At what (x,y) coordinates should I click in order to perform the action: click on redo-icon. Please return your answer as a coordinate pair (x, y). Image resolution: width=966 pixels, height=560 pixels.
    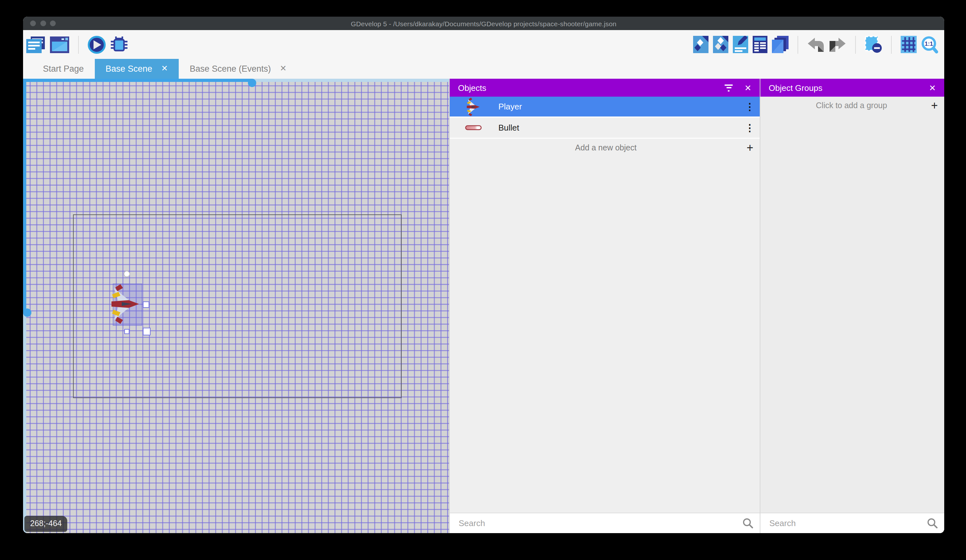
    Looking at the image, I should click on (838, 44).